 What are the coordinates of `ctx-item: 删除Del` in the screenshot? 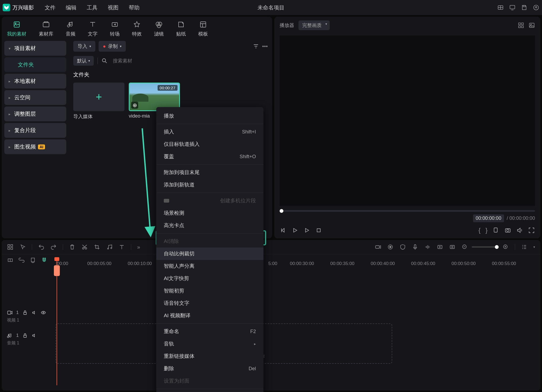 It's located at (210, 369).